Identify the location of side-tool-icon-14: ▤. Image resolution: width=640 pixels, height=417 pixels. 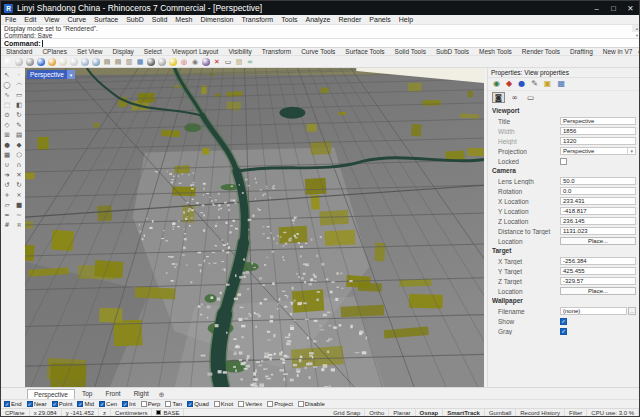
(19, 135).